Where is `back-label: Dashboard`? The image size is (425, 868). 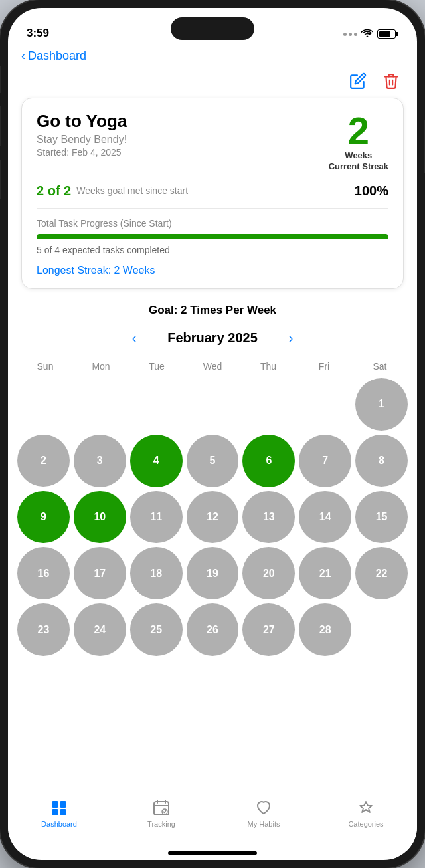
back-label: Dashboard is located at coordinates (57, 56).